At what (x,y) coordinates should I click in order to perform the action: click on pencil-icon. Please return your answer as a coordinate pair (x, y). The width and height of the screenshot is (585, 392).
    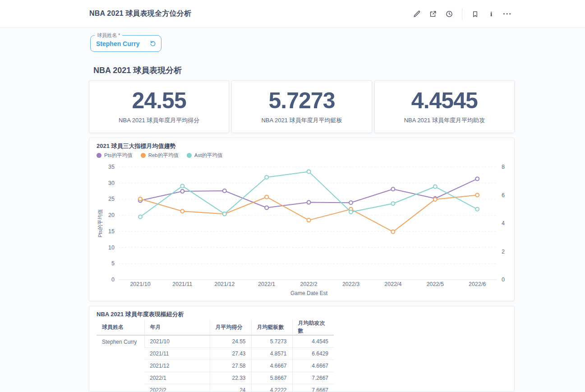
    Looking at the image, I should click on (417, 14).